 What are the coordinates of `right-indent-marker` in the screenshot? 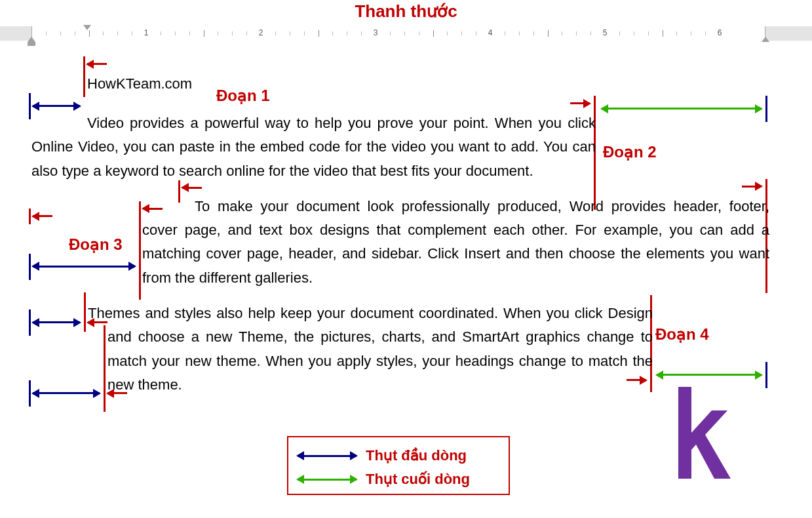 It's located at (765, 39).